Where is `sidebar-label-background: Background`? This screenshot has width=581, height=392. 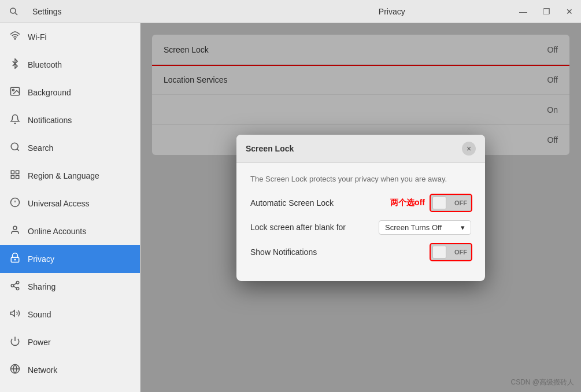 sidebar-label-background: Background is located at coordinates (50, 93).